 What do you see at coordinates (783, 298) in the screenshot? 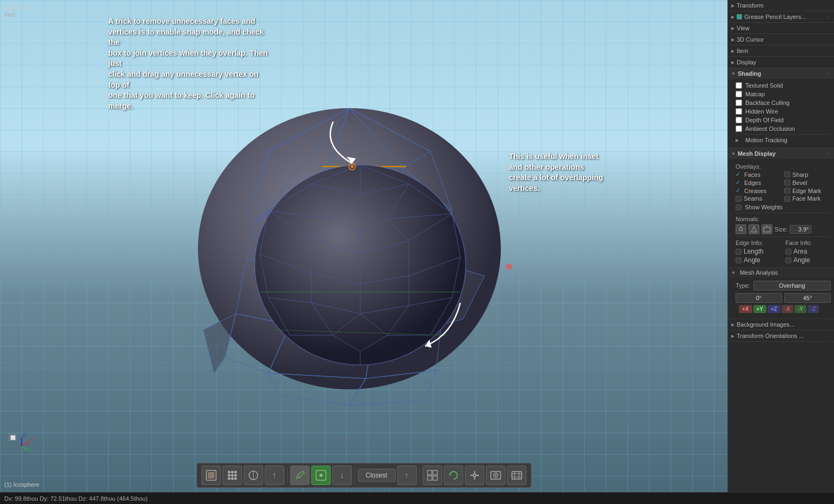
I see `range-row: 0° 45°` at bounding box center [783, 298].